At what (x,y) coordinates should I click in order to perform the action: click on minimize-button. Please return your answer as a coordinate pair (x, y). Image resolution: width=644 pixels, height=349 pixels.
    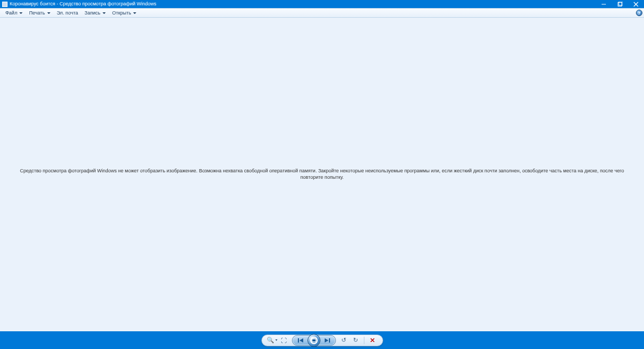
    Looking at the image, I should click on (604, 4).